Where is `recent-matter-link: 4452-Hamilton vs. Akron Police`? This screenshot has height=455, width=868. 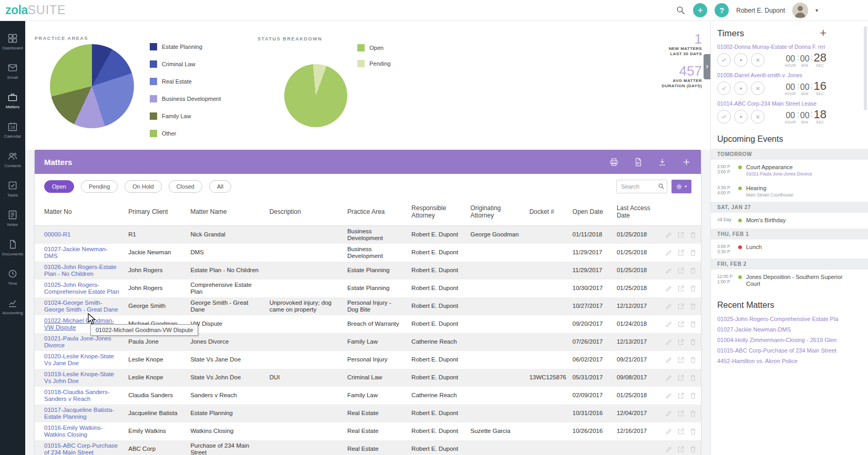 recent-matter-link: 4452-Hamilton vs. Akron Police is located at coordinates (789, 361).